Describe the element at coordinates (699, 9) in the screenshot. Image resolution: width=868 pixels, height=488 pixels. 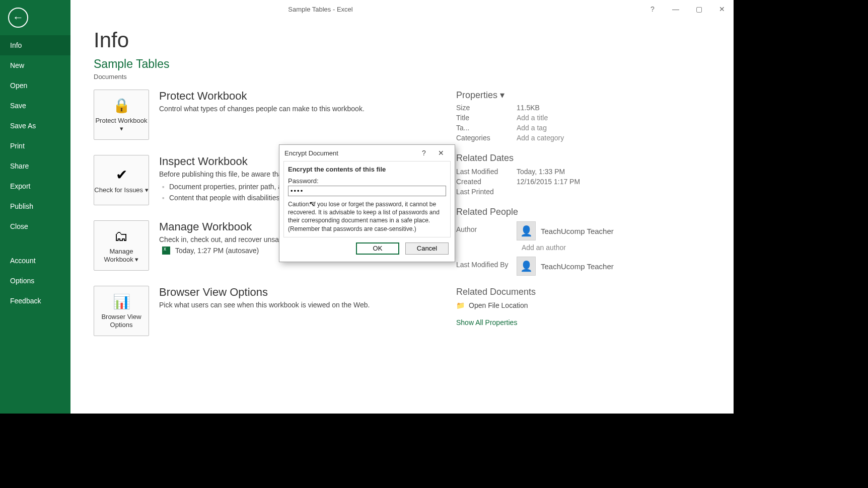
I see `maximize-icon: ▢` at that location.